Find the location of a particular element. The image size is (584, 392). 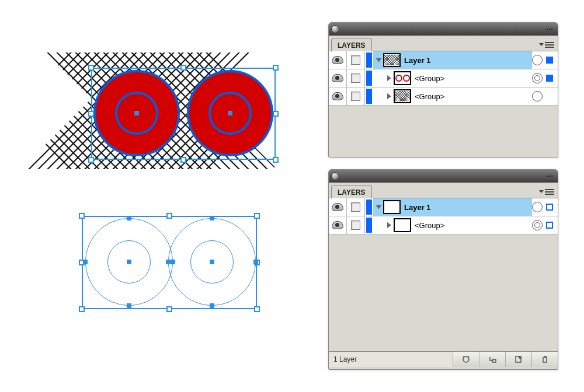

create-new-layer-button is located at coordinates (519, 359).